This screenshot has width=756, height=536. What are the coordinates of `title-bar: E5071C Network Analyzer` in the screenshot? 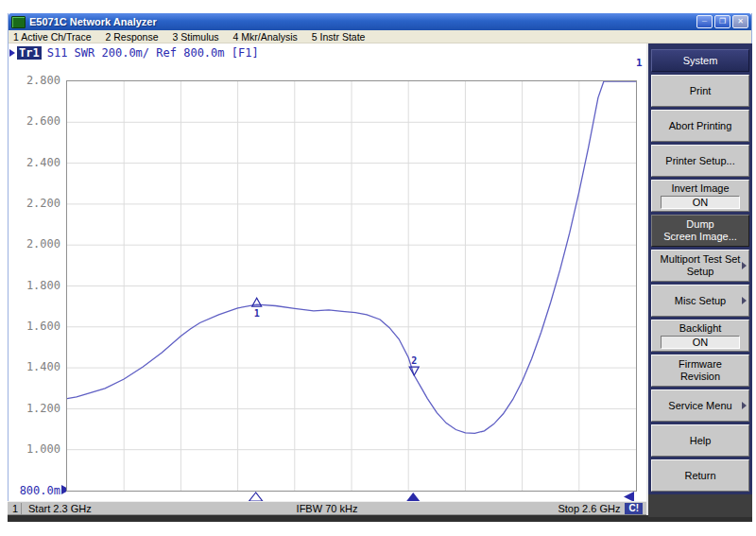 It's located at (380, 22).